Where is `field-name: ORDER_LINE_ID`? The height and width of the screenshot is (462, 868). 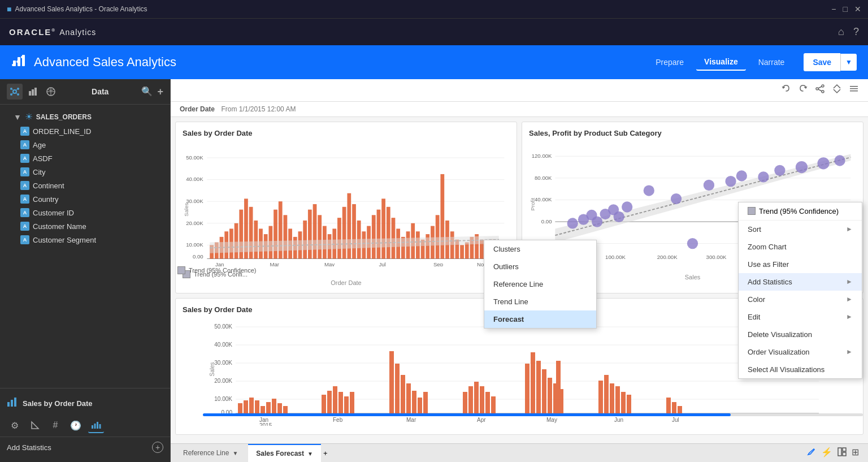 field-name: ORDER_LINE_ID is located at coordinates (62, 131).